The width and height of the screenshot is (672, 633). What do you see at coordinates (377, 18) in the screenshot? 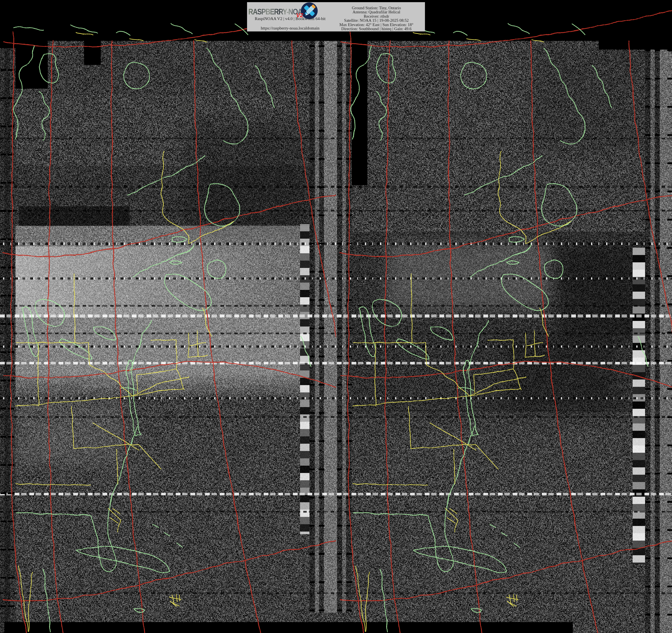
I see `pass-info-block: Ground Station: Tiny, Ontario Antenna: Q…` at bounding box center [377, 18].